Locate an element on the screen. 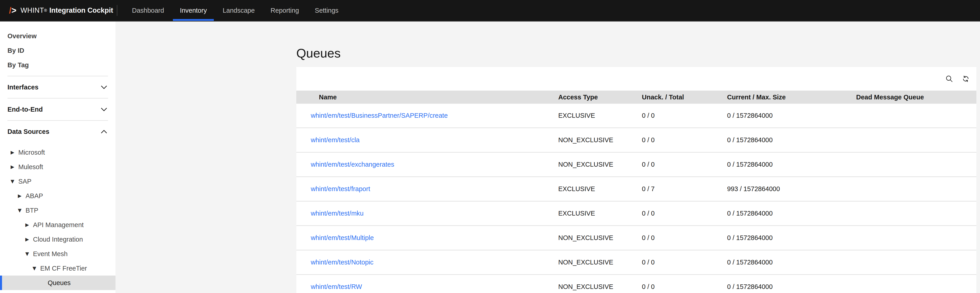 The height and width of the screenshot is (293, 980). tree-item: ▶ Mulesoft is located at coordinates (58, 167).